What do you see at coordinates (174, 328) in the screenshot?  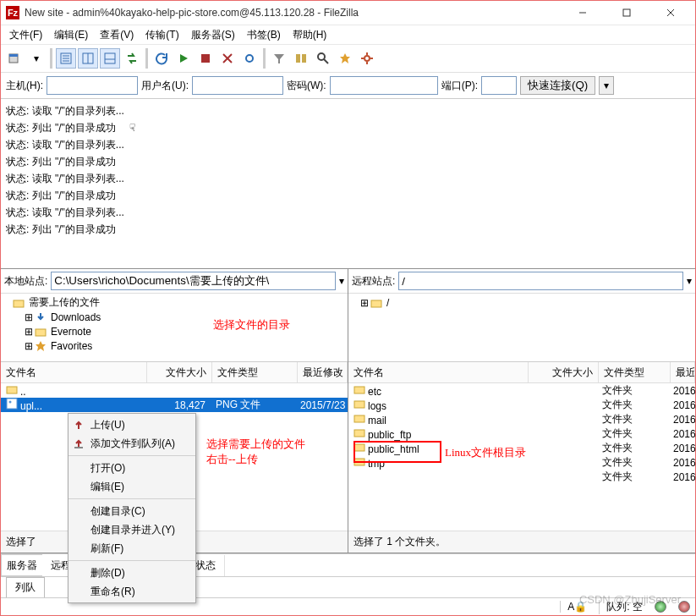 I see `local-tree: 需要上传的文件 ⊞ Downloads ⊞ Evernote ⊞ Favorit…` at bounding box center [174, 328].